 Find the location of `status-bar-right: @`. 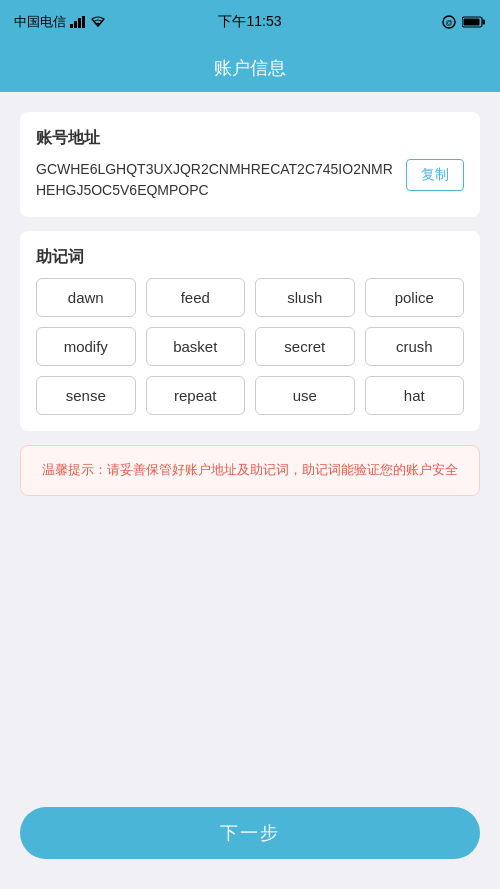

status-bar-right: @ is located at coordinates (464, 22).